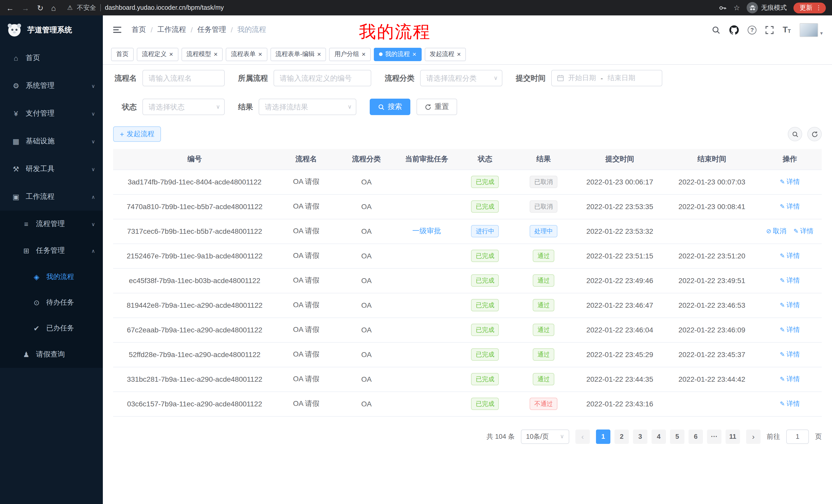  What do you see at coordinates (366, 281) in the screenshot?
I see `cell-category: OA` at bounding box center [366, 281].